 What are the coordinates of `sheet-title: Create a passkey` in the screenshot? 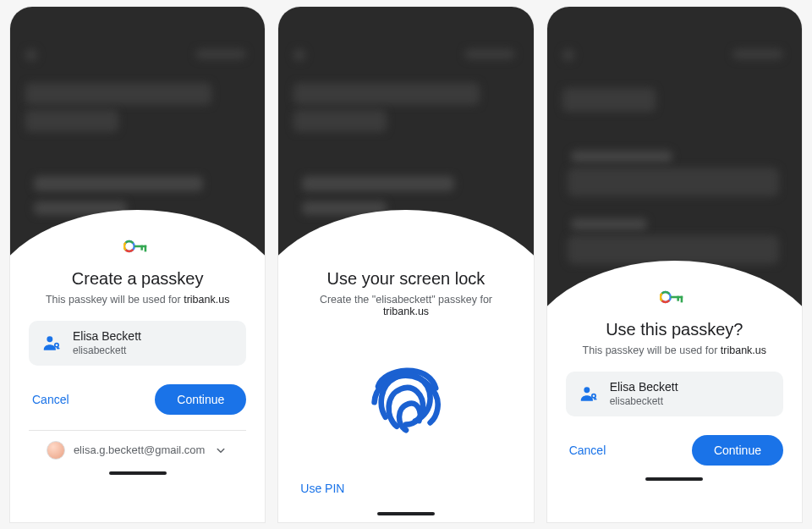 It's located at (137, 279).